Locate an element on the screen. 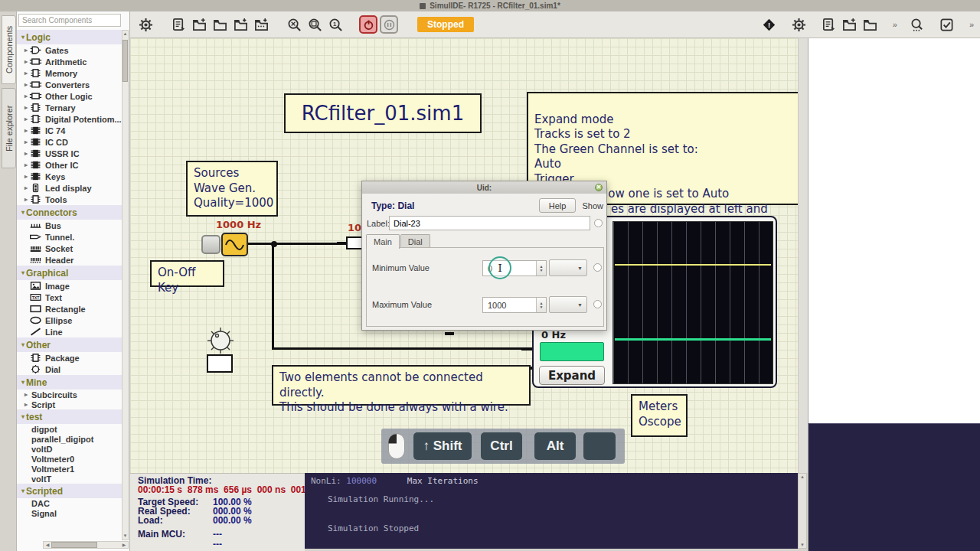  resistor-component is located at coordinates (354, 243).